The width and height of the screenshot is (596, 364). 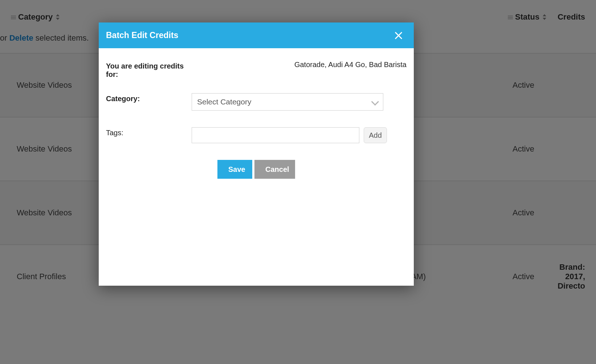 I want to click on save-button: Save, so click(x=235, y=169).